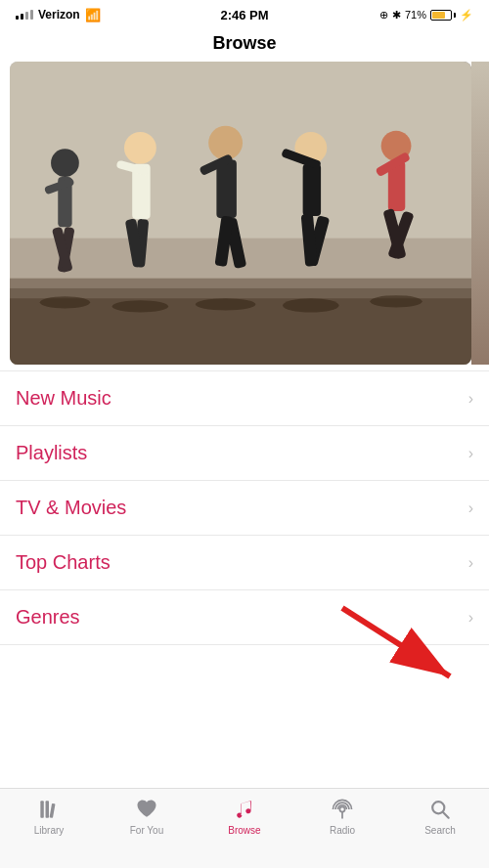 Image resolution: width=489 pixels, height=868 pixels. Describe the element at coordinates (48, 618) in the screenshot. I see `genres-label: Genres` at that location.